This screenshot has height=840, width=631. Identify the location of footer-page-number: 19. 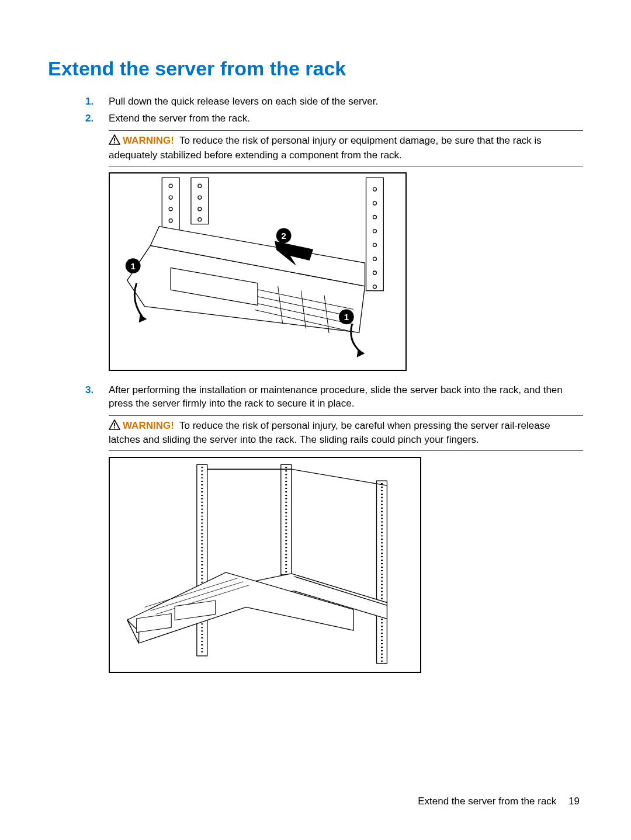
(574, 801).